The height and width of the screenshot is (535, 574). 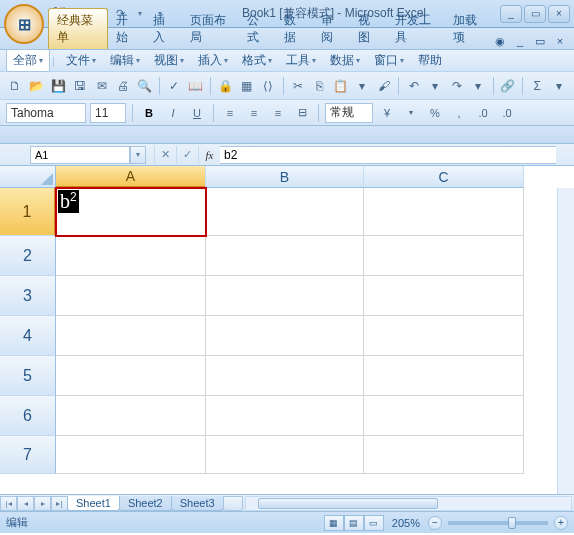 I want to click on print-icon: 🖨, so click(x=124, y=86).